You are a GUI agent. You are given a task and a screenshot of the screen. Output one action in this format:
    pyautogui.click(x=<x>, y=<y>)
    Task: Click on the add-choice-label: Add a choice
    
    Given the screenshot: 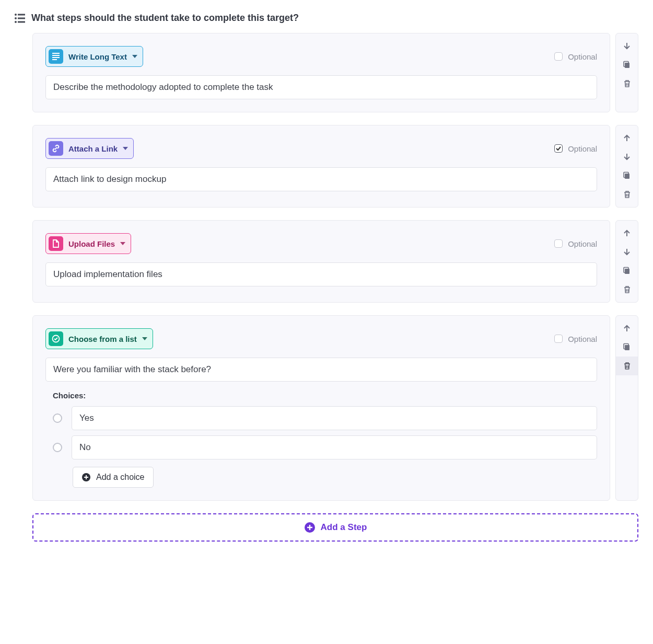 What is the action you would take?
    pyautogui.click(x=120, y=477)
    